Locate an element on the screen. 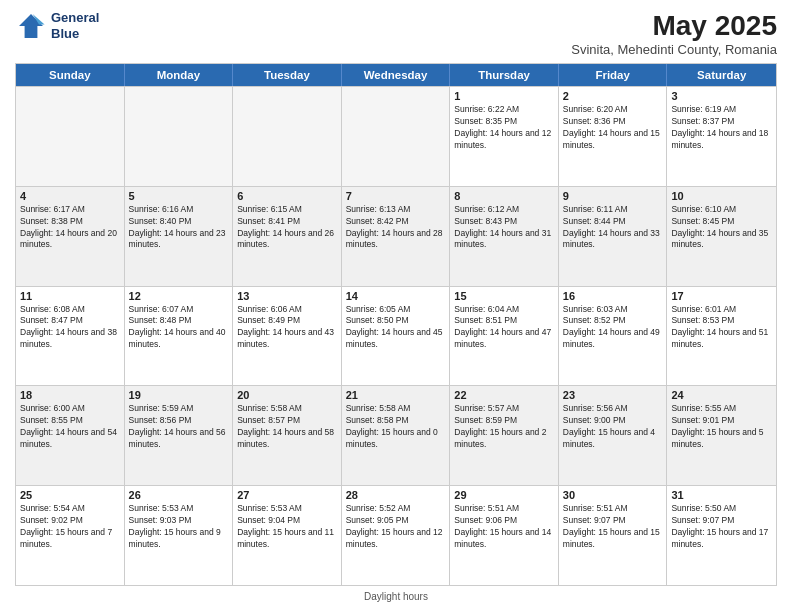  calendar-cell: 11Sunrise: 6:08 AM Sunset: 8:47 PM Dayli… is located at coordinates (70, 336).